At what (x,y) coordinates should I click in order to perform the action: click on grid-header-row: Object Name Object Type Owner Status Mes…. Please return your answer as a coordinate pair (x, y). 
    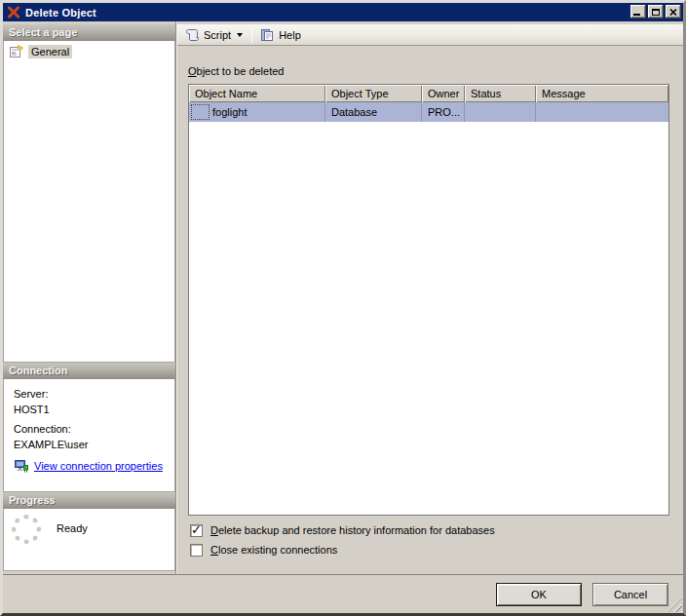
    Looking at the image, I should click on (429, 94).